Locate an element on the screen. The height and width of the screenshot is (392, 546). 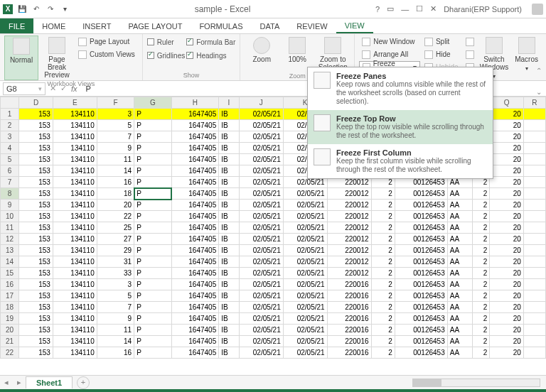
cell-I5: IB is located at coordinates (229, 160).